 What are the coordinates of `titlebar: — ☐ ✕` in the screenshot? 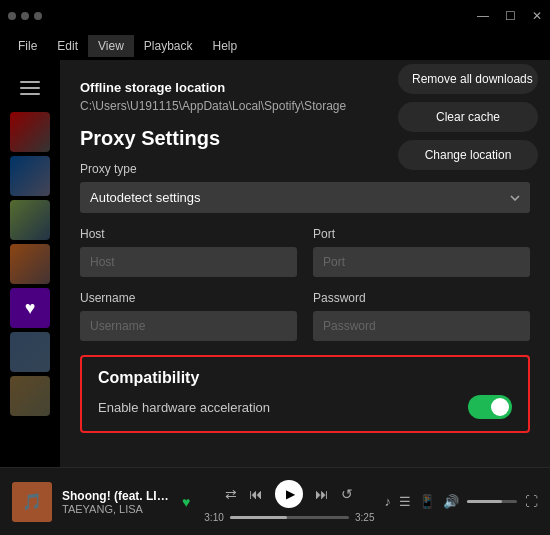 It's located at (275, 16).